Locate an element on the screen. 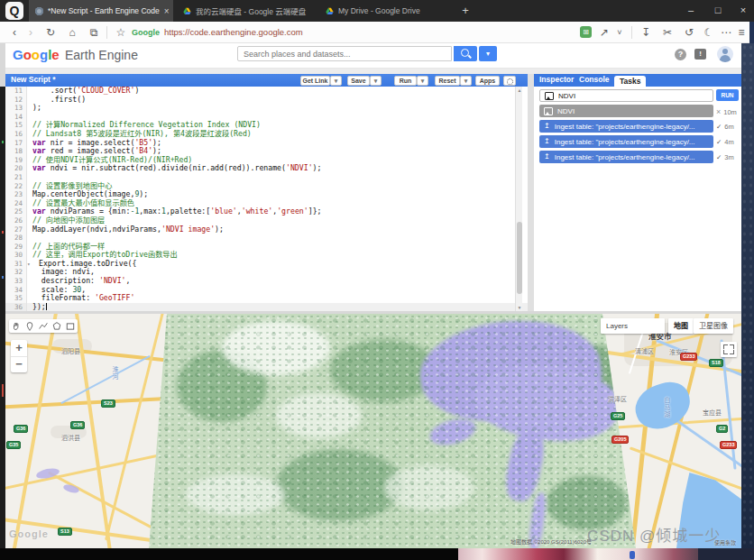 The height and width of the screenshot is (560, 754). task-run-button: RUN is located at coordinates (727, 96).